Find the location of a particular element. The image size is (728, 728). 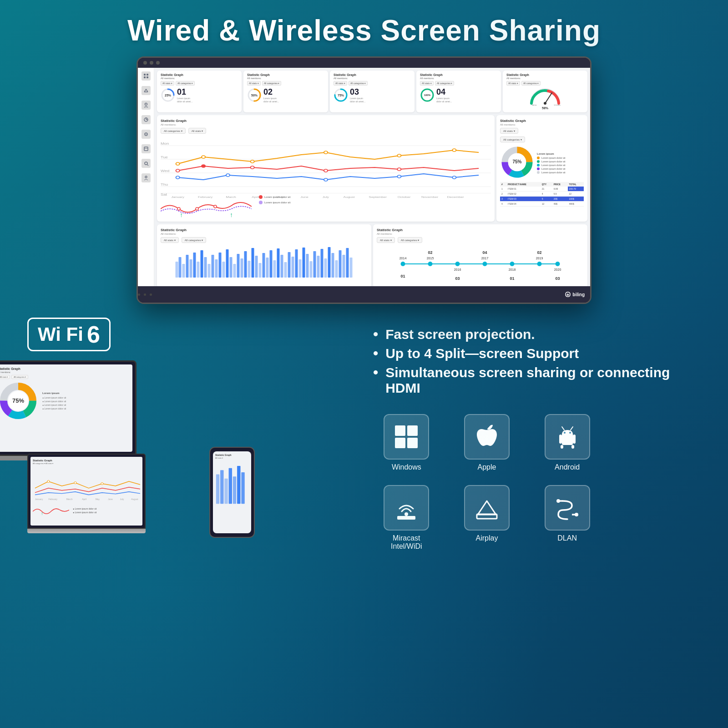

windows-icon is located at coordinates (406, 437).